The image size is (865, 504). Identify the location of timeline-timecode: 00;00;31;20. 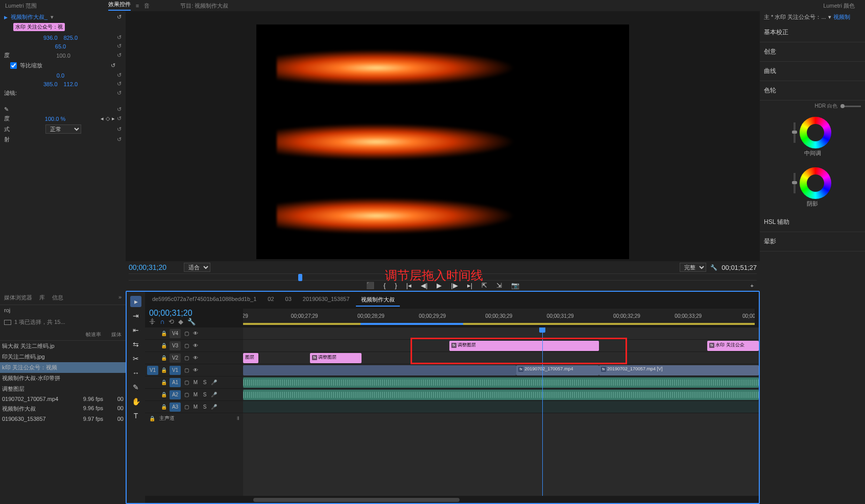
(194, 313).